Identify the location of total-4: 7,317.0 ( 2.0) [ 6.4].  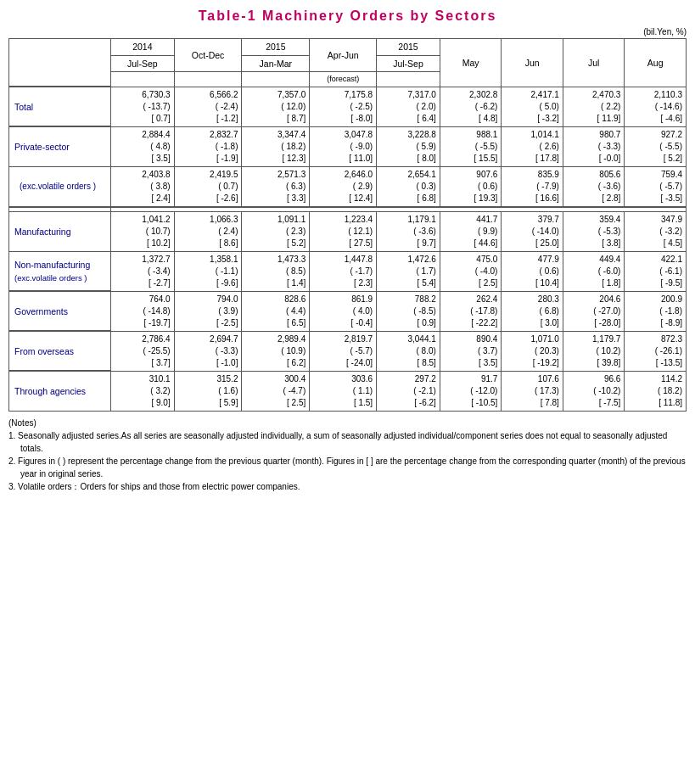
(409, 107).